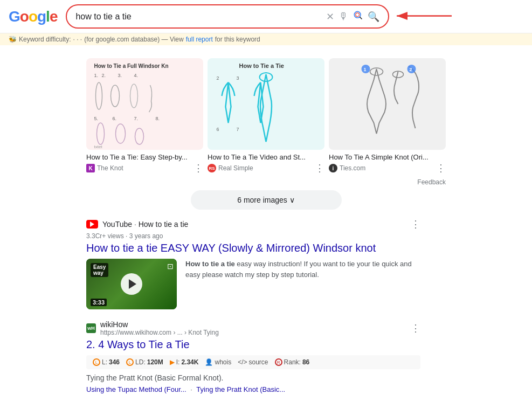 This screenshot has height=415, width=532. What do you see at coordinates (253, 236) in the screenshot?
I see `video-meta: 3.3Cr+ views · 3 years ago` at bounding box center [253, 236].